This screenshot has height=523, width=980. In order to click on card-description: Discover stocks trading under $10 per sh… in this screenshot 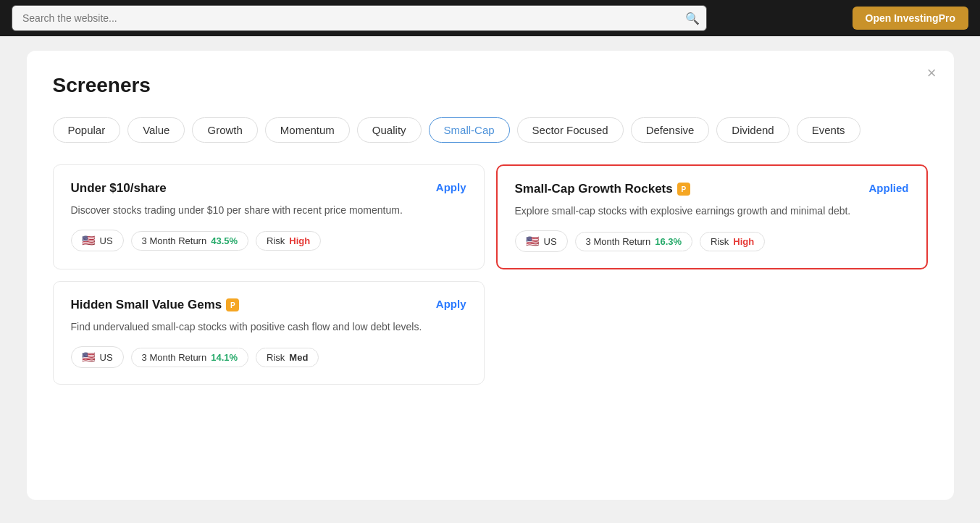, I will do `click(269, 210)`.